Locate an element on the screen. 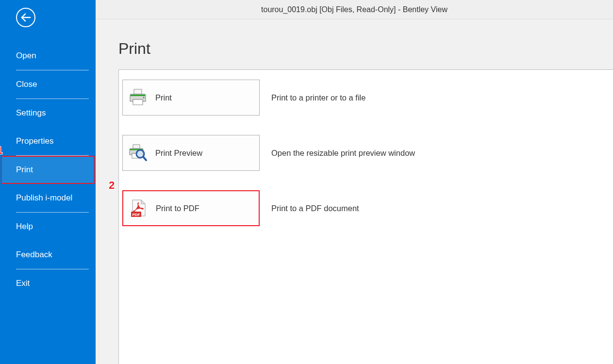 This screenshot has height=364, width=613. print-to-pdf-button: 2 PDF Print to PDF is located at coordinates (191, 208).